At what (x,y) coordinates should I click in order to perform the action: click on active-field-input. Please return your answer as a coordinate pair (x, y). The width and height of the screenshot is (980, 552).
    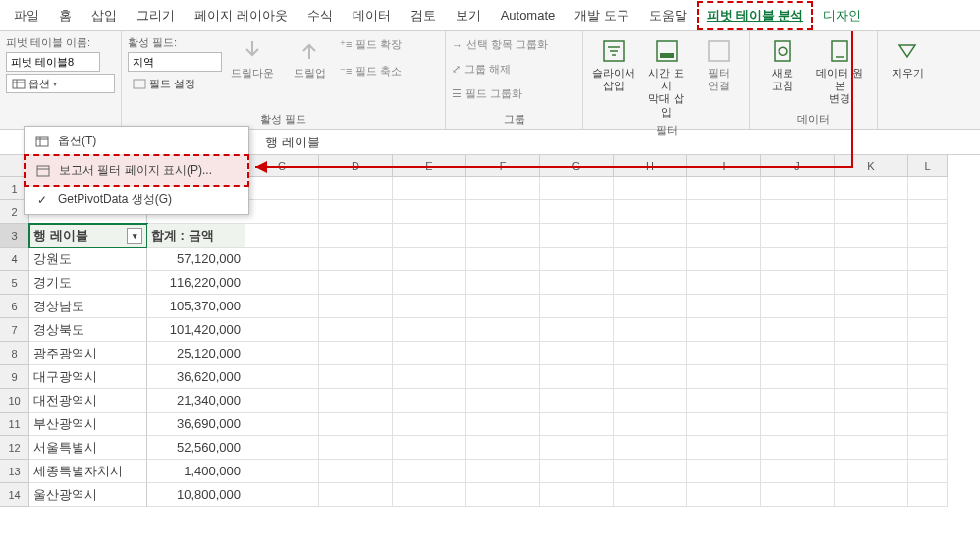
    Looking at the image, I should click on (175, 62).